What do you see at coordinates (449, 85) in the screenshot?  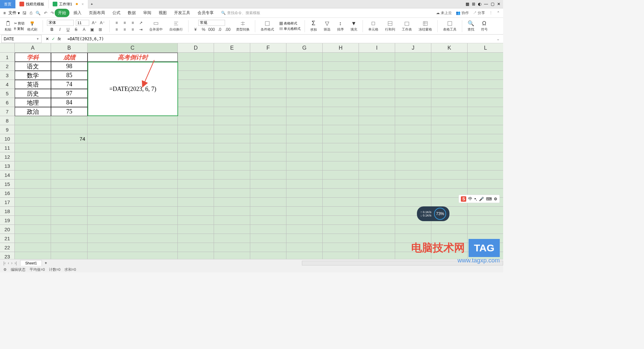 I see `cell-K4` at bounding box center [449, 85].